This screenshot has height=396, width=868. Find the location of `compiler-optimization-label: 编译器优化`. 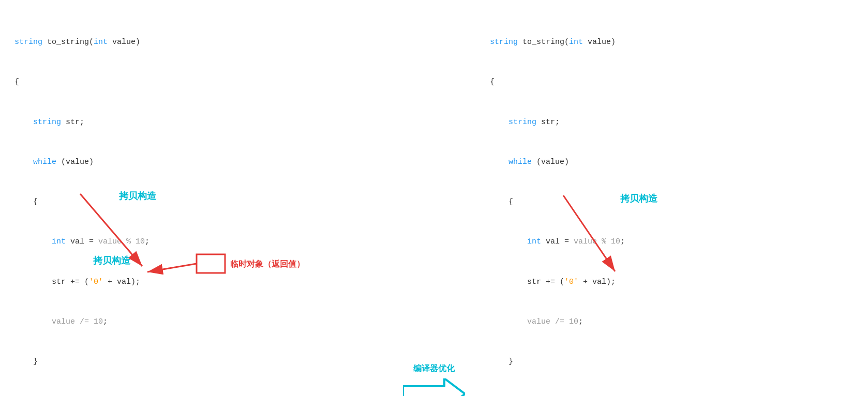

compiler-optimization-label: 编译器优化 is located at coordinates (434, 369).